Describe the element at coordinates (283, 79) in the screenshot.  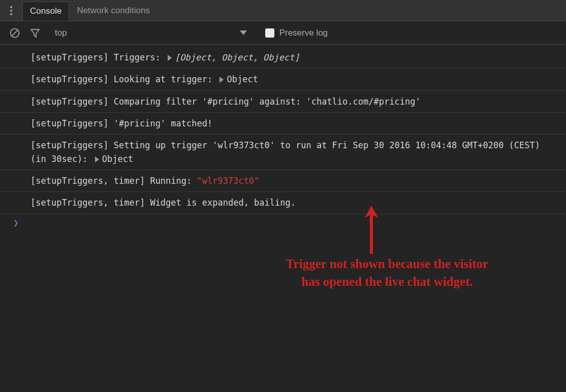
I see `log-entry: [setupTriggers] Looking at trigger: Obje…` at that location.